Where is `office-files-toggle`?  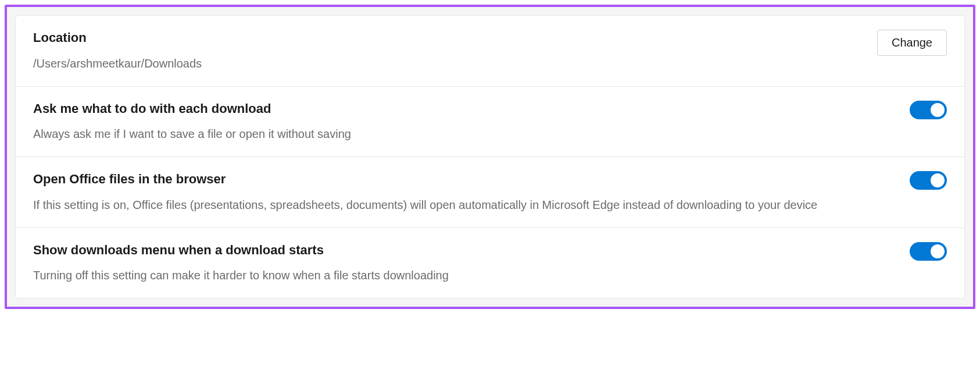
office-files-toggle is located at coordinates (928, 180).